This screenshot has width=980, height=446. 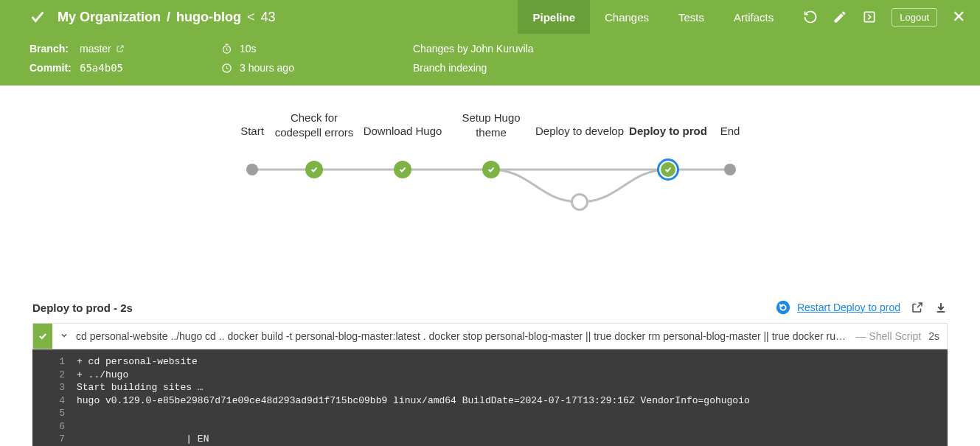 What do you see at coordinates (490, 362) in the screenshot?
I see `console-line: 1+ cd personal-website` at bounding box center [490, 362].